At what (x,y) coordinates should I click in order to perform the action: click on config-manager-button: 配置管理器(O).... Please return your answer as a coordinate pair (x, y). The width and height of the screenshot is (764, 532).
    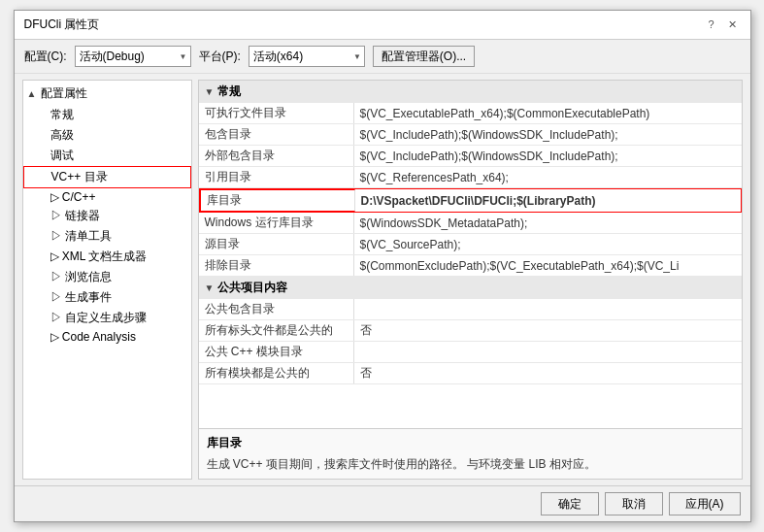
    Looking at the image, I should click on (423, 56).